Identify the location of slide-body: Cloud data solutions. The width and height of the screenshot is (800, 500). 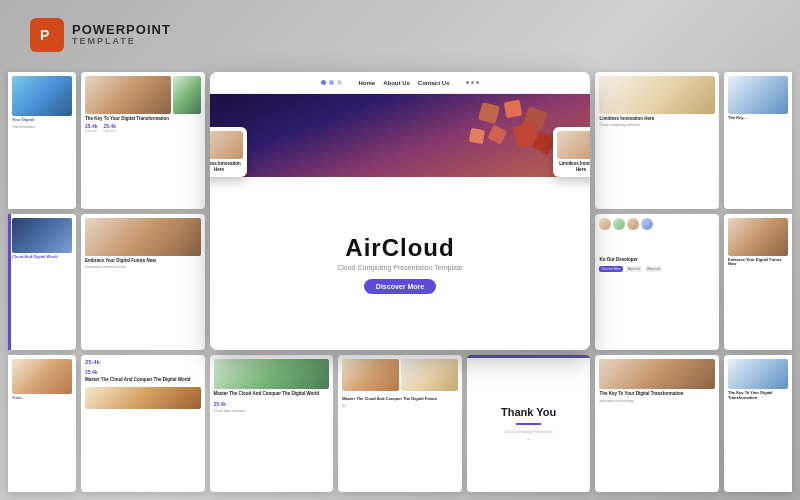
(272, 412).